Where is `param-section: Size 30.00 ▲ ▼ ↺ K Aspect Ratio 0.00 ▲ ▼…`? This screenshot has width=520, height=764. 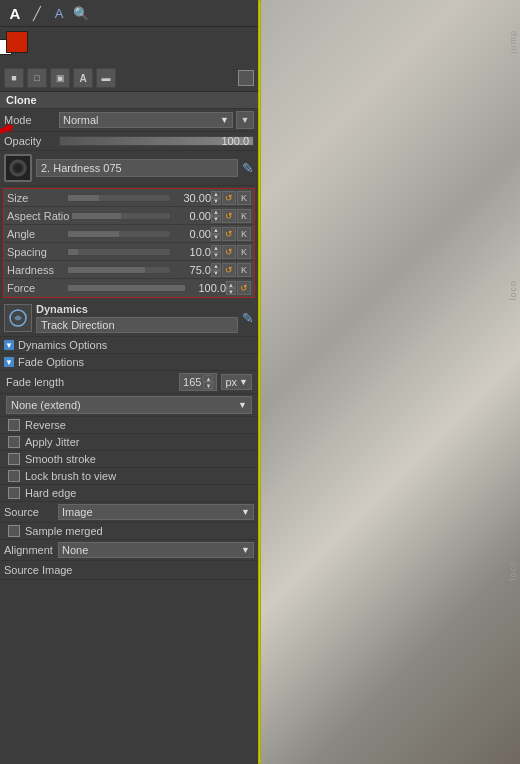 param-section: Size 30.00 ▲ ▼ ↺ K Aspect Ratio 0.00 ▲ ▼… is located at coordinates (129, 243).